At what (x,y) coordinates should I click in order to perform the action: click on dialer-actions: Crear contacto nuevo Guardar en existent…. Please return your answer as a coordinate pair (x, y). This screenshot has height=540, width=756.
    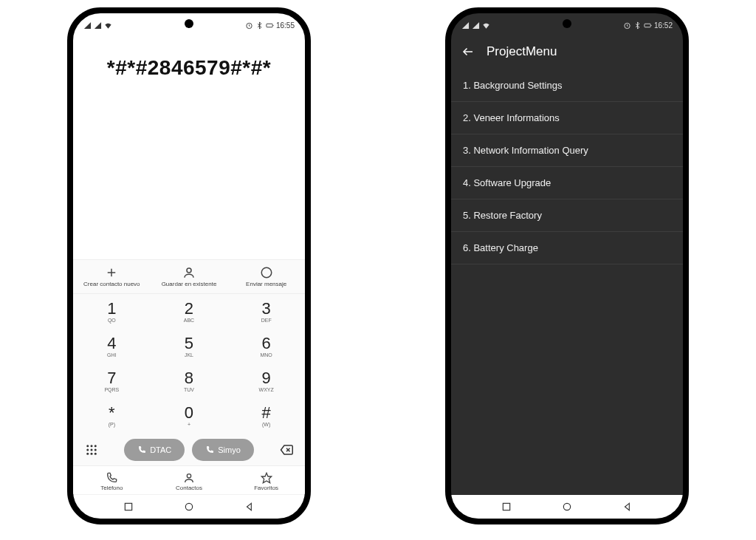
    Looking at the image, I should click on (189, 276).